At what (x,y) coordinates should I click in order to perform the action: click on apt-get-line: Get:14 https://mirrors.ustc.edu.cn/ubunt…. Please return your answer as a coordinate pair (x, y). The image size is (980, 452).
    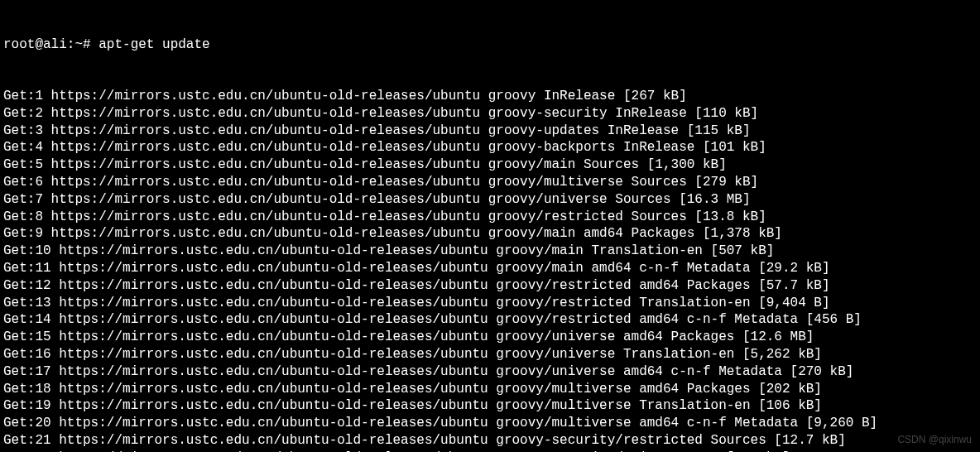
    Looking at the image, I should click on (490, 320).